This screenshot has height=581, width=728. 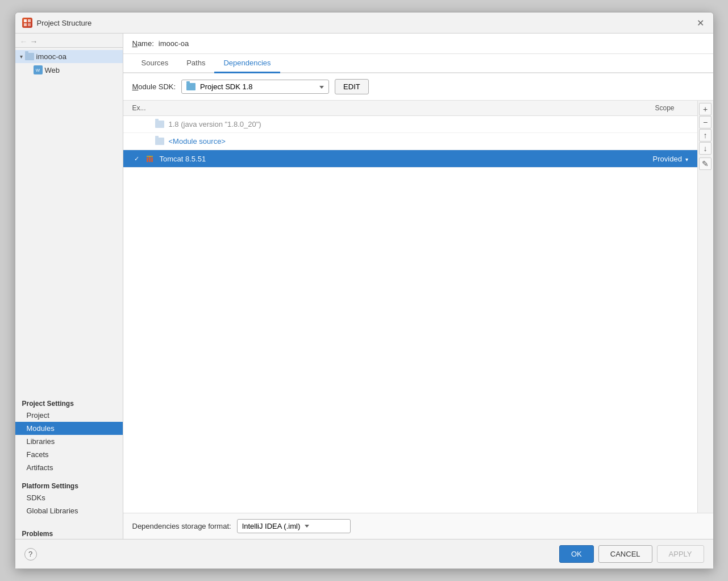 What do you see at coordinates (65, 23) in the screenshot?
I see `titlebar-title: Project Structure` at bounding box center [65, 23].